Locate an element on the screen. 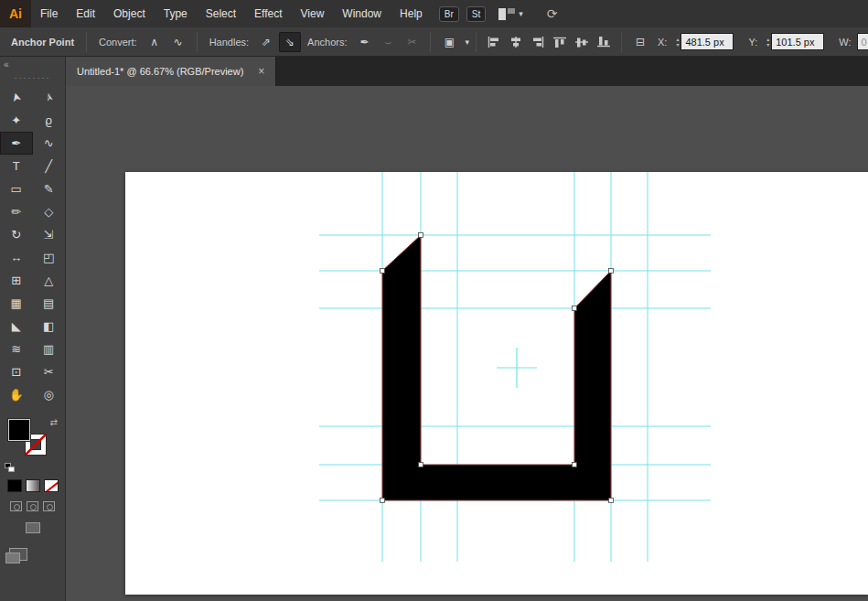  hand-tool: ✋ is located at coordinates (16, 395).